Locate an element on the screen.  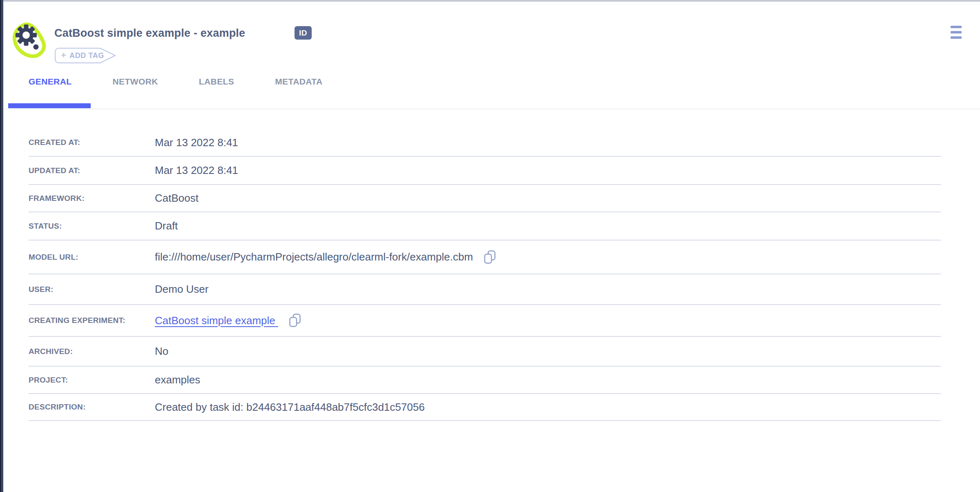
detail-label: ARCHIVED: is located at coordinates (92, 352).